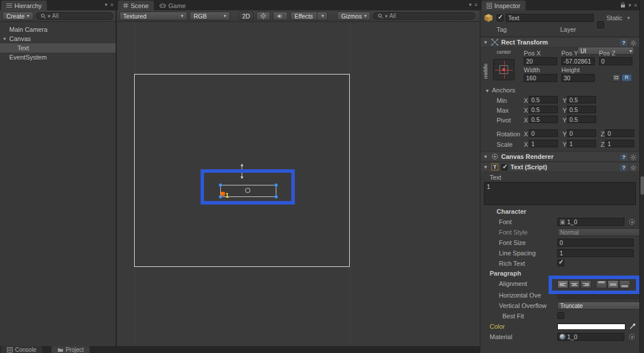  I want to click on scale-x-field: 1, so click(543, 143).